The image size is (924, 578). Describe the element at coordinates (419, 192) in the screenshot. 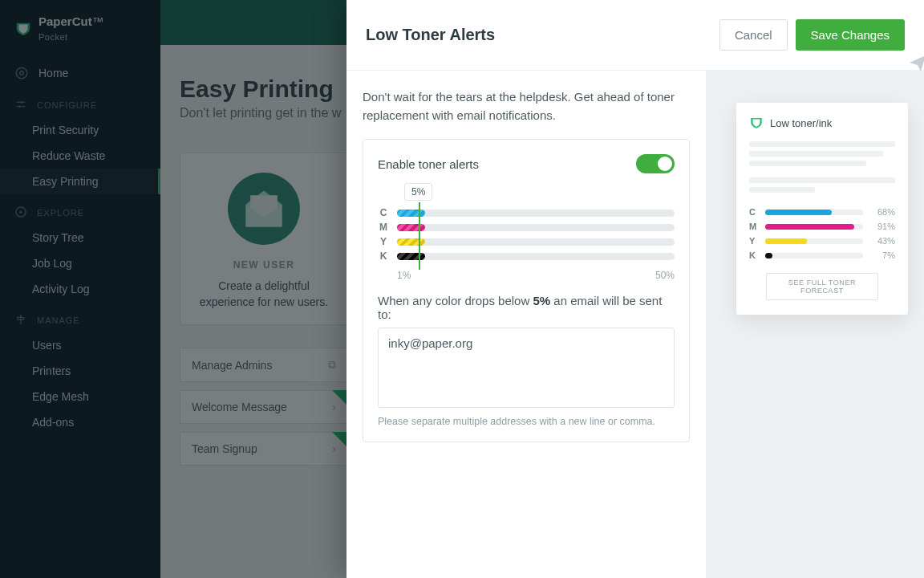

I see `slider-tooltip: 5%` at that location.